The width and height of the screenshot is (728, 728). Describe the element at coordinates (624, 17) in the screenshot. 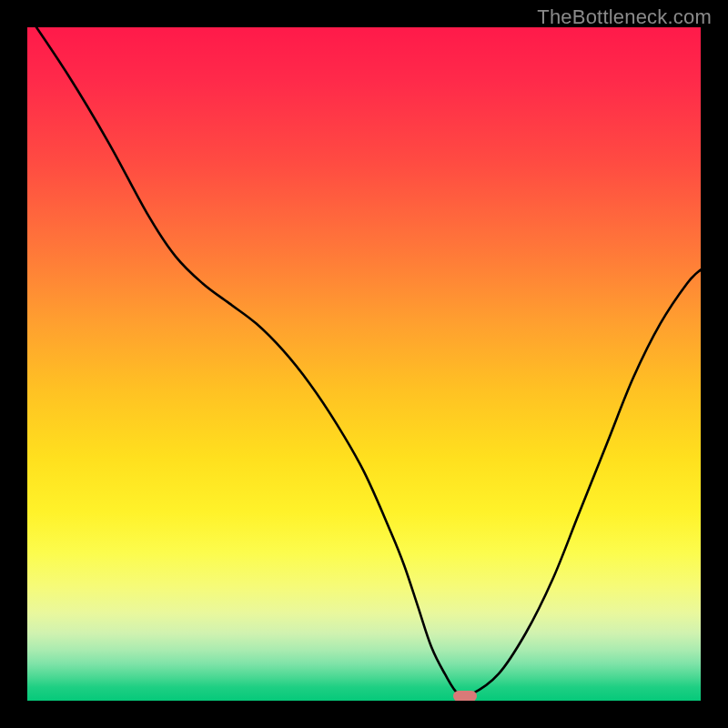

I see `attribution-label: TheBottleneck.com` at that location.